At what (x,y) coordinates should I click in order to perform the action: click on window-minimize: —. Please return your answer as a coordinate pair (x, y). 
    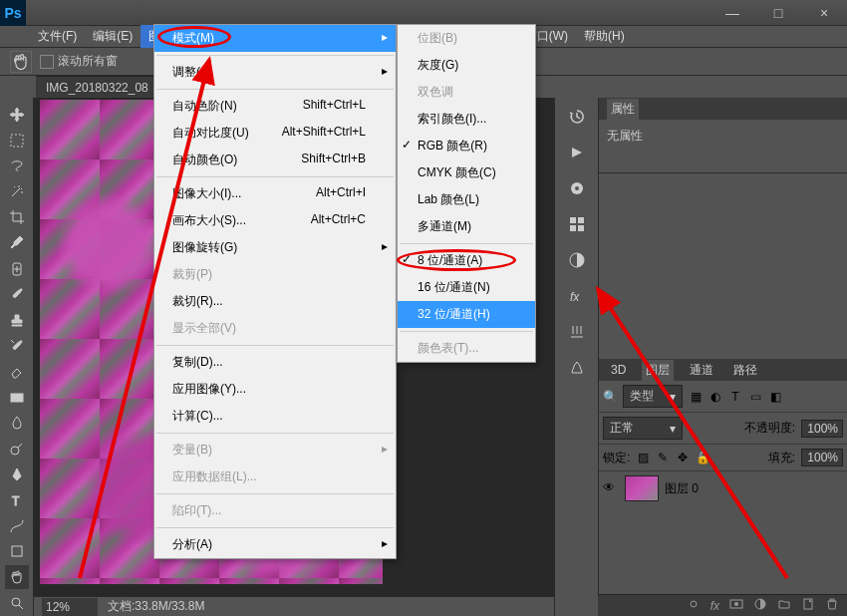
    Looking at the image, I should click on (732, 13).